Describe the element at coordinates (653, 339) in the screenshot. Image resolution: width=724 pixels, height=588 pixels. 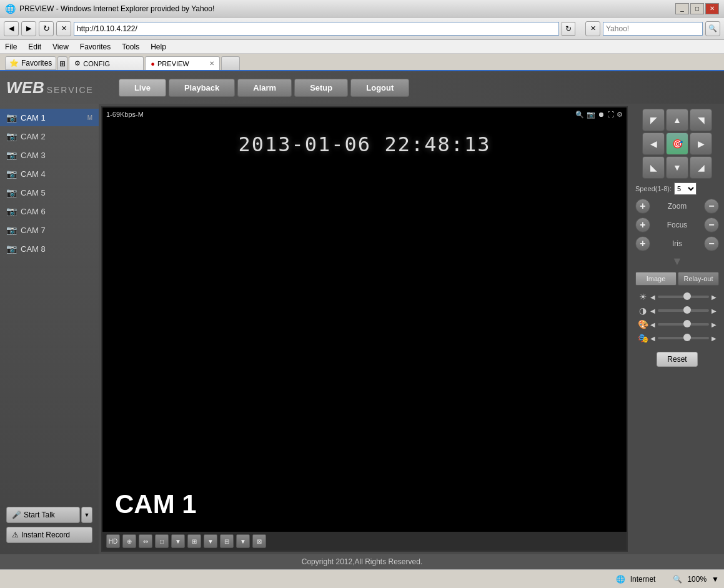
I see `hue-left: ◀` at that location.